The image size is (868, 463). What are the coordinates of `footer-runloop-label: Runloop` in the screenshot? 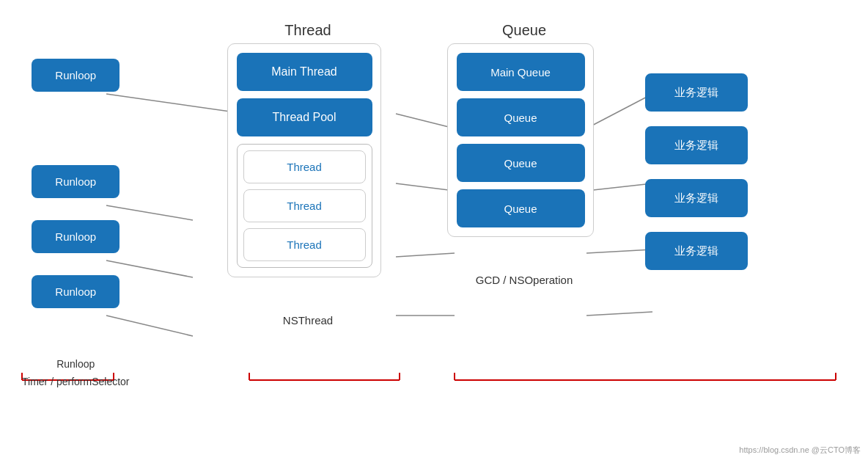 It's located at (76, 364).